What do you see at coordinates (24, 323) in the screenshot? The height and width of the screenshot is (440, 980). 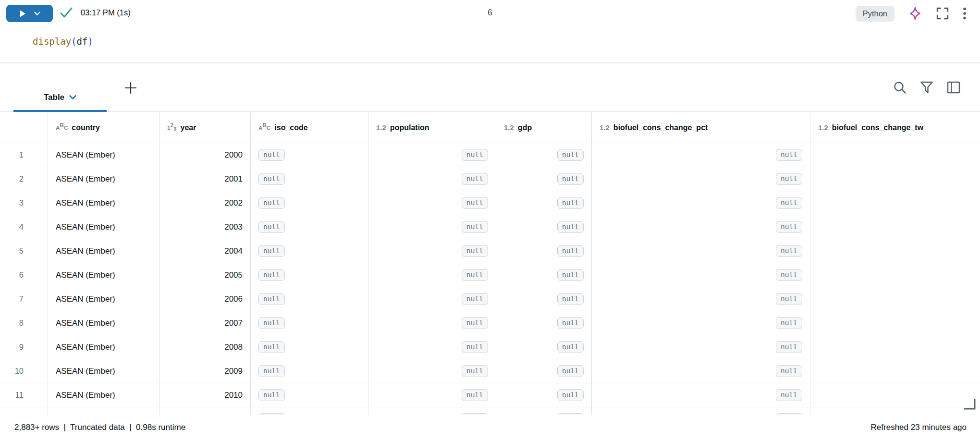 I see `row-number-cell: 8` at bounding box center [24, 323].